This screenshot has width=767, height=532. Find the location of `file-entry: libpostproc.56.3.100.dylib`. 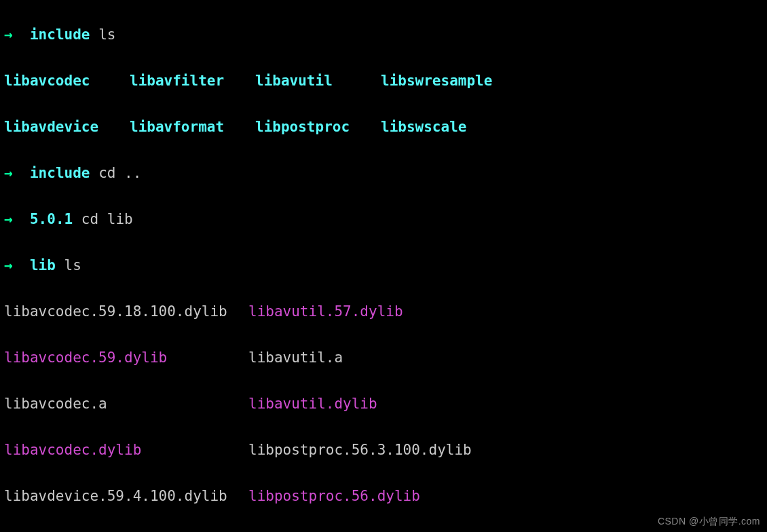

file-entry: libpostproc.56.3.100.dylib is located at coordinates (360, 450).